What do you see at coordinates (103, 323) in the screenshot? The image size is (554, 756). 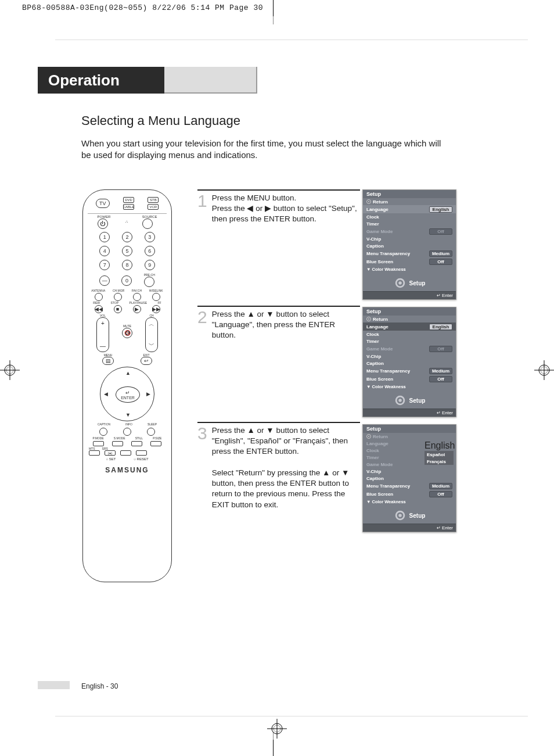 I see `vol-up: +` at bounding box center [103, 323].